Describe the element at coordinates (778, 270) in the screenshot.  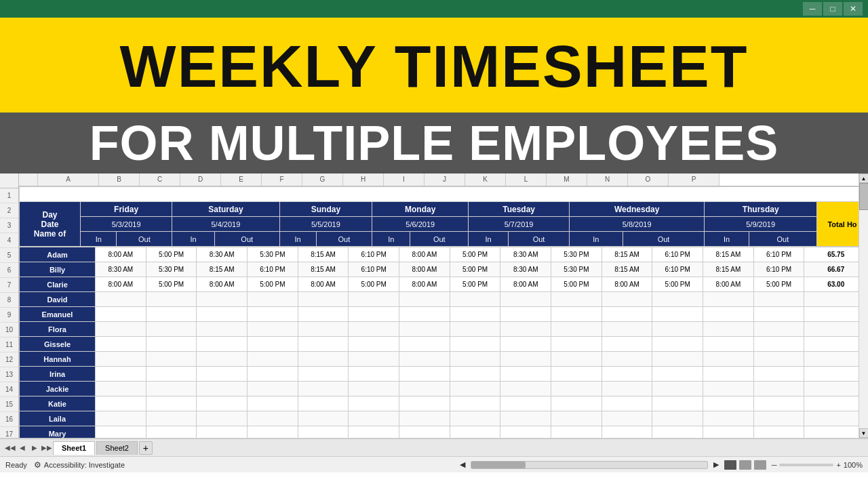
I see `time-out-cell: 6:10 PM` at that location.